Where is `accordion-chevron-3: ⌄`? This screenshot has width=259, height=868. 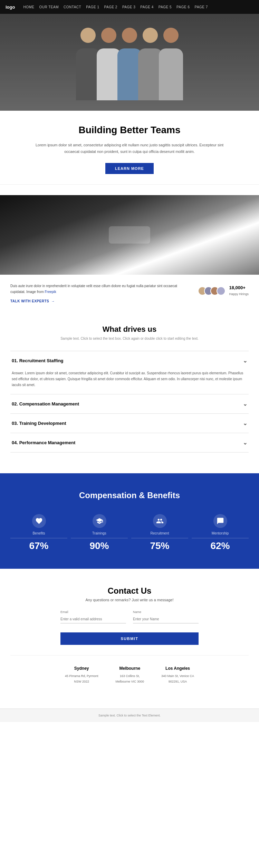
accordion-chevron-3: ⌄ is located at coordinates (245, 443).